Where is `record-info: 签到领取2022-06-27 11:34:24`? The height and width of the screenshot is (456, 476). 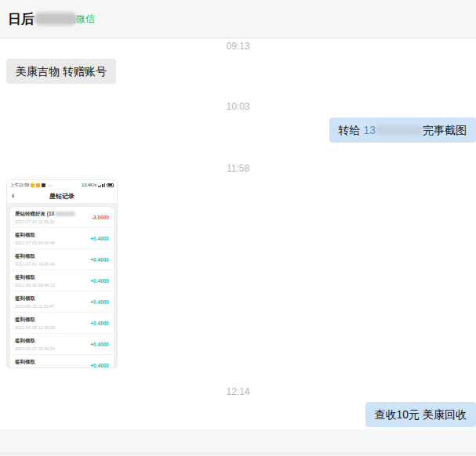 record-info: 签到领取2022-06-27 11:34:24 is located at coordinates (35, 345).